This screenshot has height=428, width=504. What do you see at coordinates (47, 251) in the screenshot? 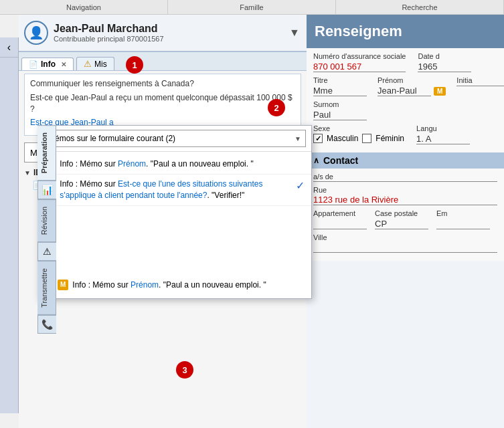
I see `side-icon-warning: ⚠` at bounding box center [47, 251].